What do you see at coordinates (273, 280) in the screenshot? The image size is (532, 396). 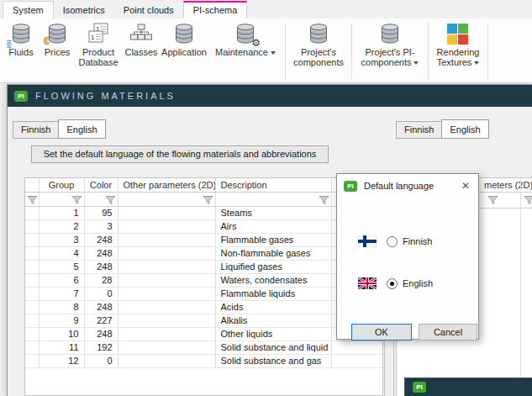 I see `description-cell: Waters, condensates` at bounding box center [273, 280].